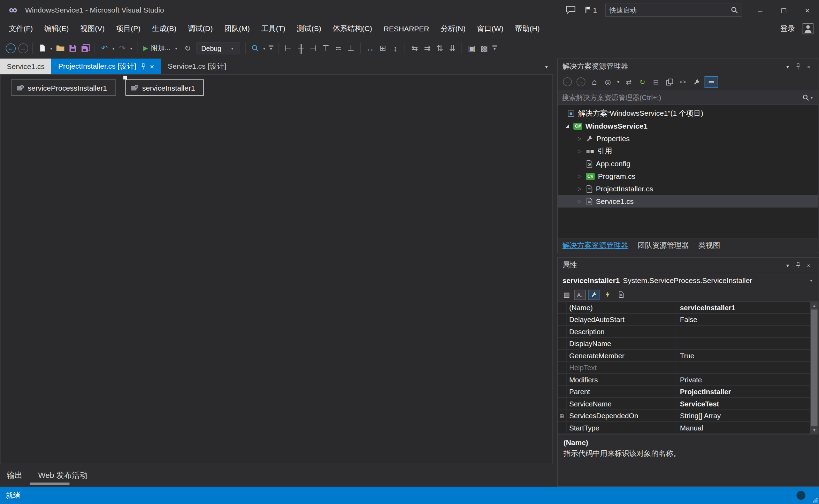 This screenshot has height=504, width=819. I want to click on close-tab-icon: ×, so click(152, 67).